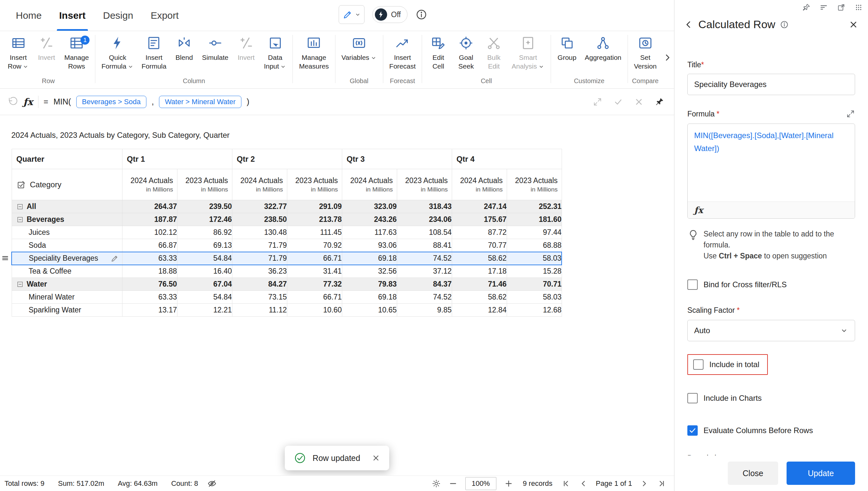 The image size is (868, 491). I want to click on cell-value: 93.06, so click(369, 246).